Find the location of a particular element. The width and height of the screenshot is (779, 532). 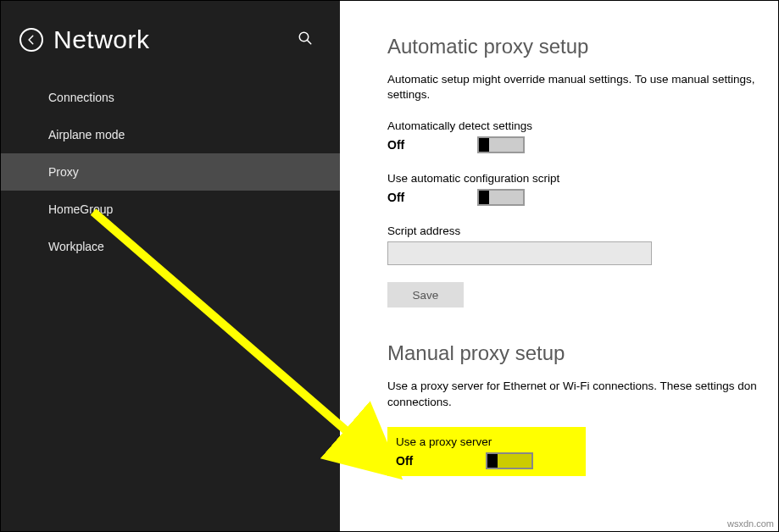

sidebar-item-label: Proxy is located at coordinates (64, 172).